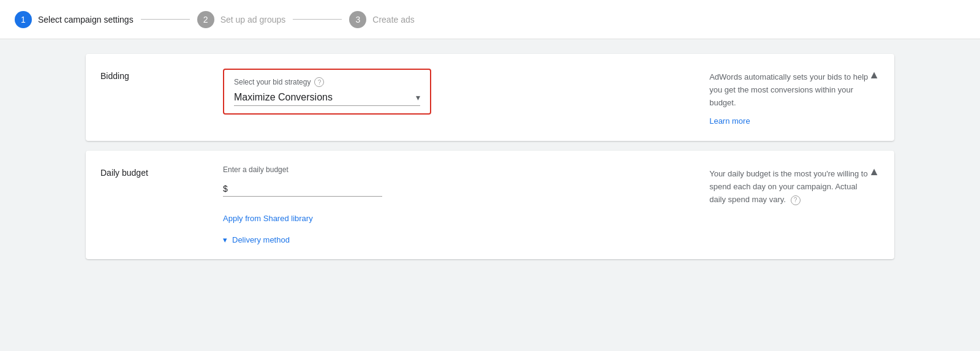 The image size is (980, 351). Describe the element at coordinates (283, 97) in the screenshot. I see `bid-strategy-value: Maximize Conversions` at that location.